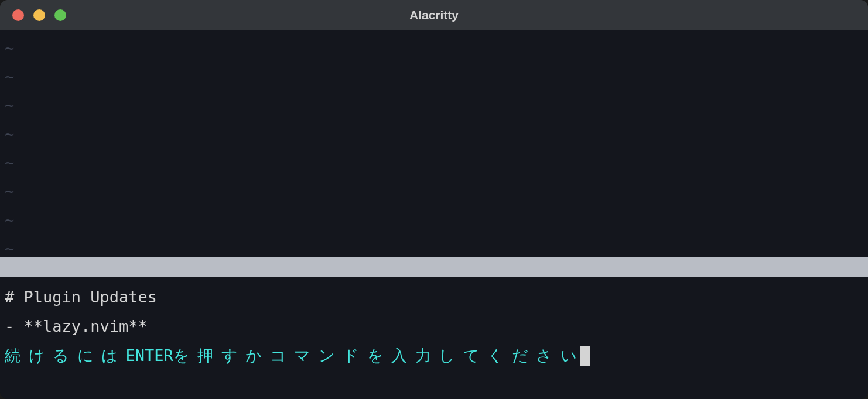  Describe the element at coordinates (434, 267) in the screenshot. I see `statusline` at that location.